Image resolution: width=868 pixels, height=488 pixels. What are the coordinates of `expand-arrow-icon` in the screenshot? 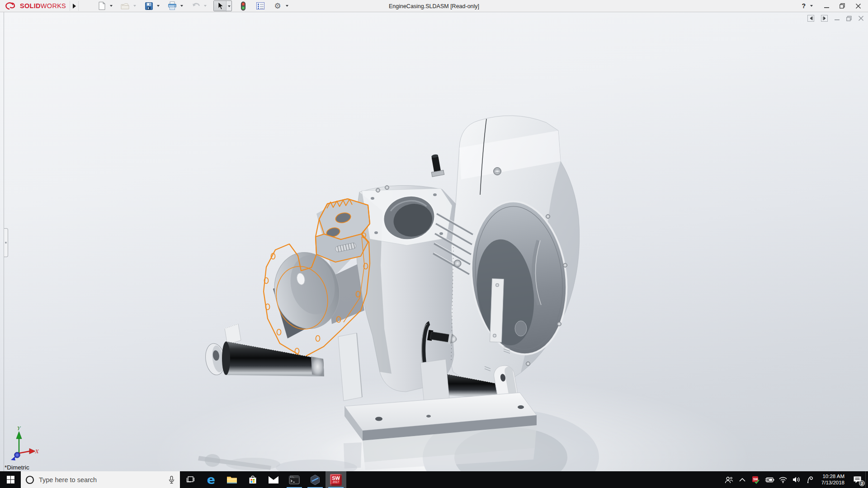 It's located at (74, 6).